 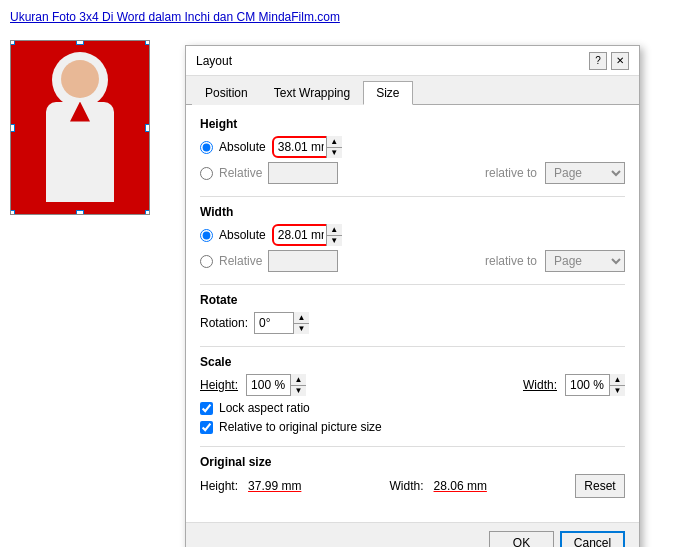 I want to click on close-button: ✕, so click(x=620, y=61).